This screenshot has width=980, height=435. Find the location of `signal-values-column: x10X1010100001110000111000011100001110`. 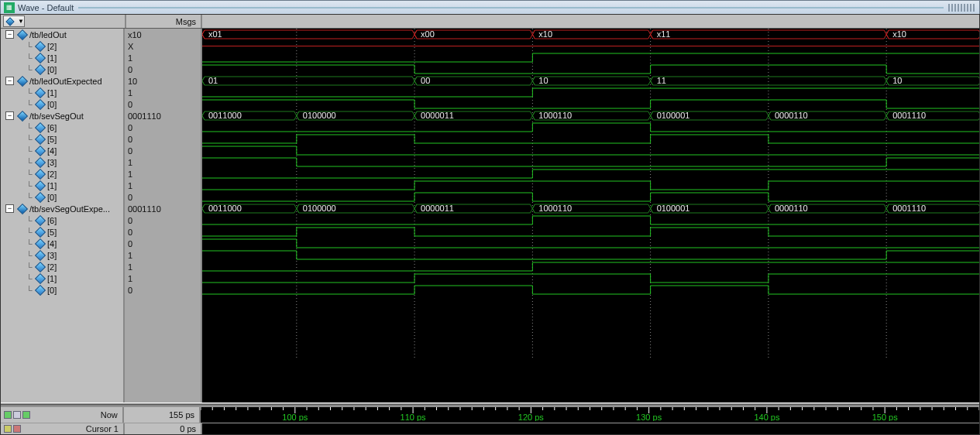

signal-values-column: x10X1010100001110000111000011100001110 is located at coordinates (163, 215).